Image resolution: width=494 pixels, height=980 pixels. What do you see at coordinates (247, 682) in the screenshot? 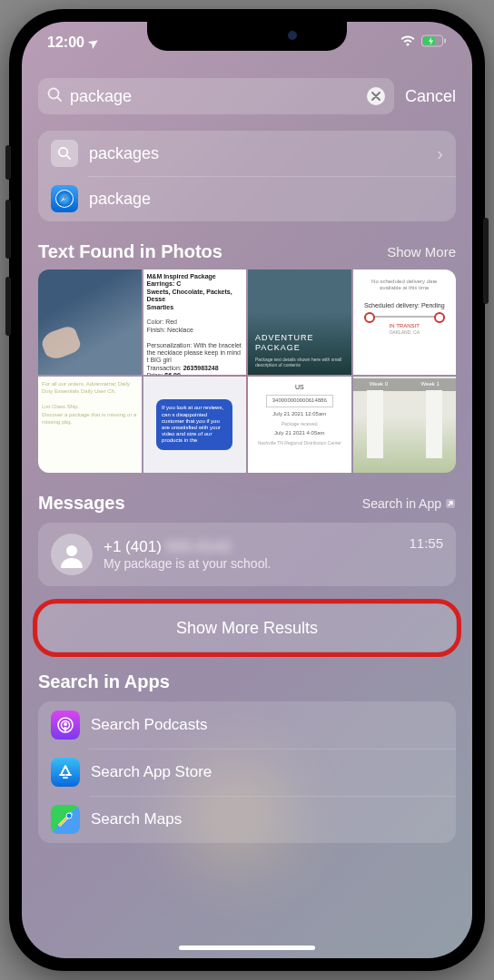
I see `apps-section-header: Search in Apps` at bounding box center [247, 682].